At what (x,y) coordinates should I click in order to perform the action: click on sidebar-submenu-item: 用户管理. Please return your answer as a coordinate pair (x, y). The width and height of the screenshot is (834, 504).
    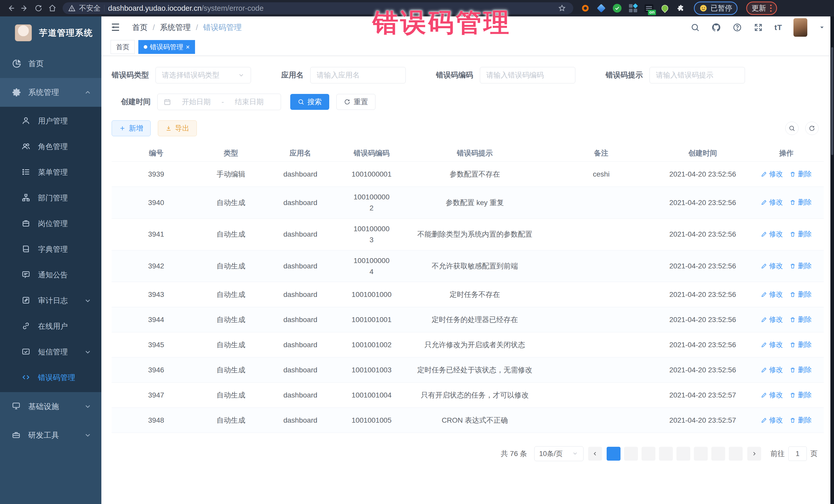
    Looking at the image, I should click on (51, 121).